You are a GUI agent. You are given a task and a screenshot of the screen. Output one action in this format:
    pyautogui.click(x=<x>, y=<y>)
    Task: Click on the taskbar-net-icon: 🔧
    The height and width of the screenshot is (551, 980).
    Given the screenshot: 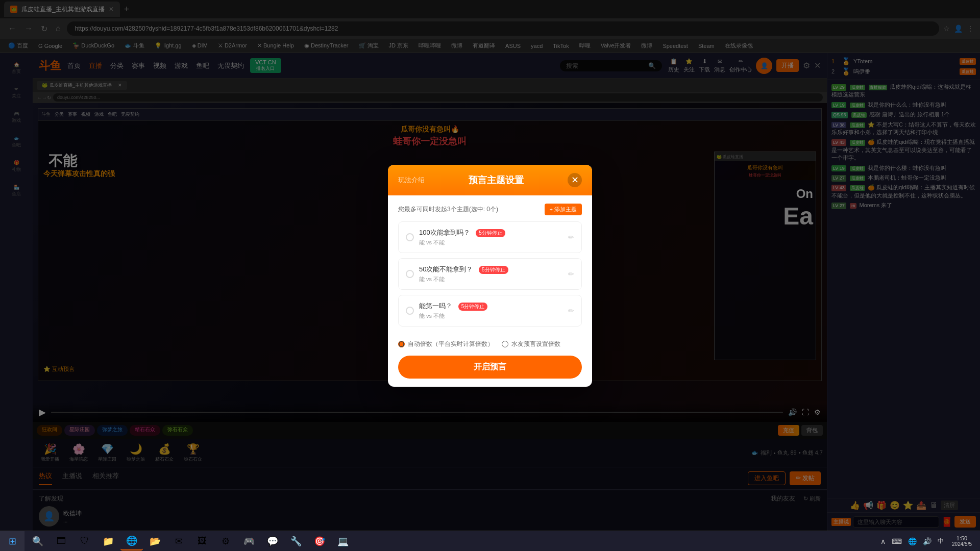 What is the action you would take?
    pyautogui.click(x=296, y=541)
    